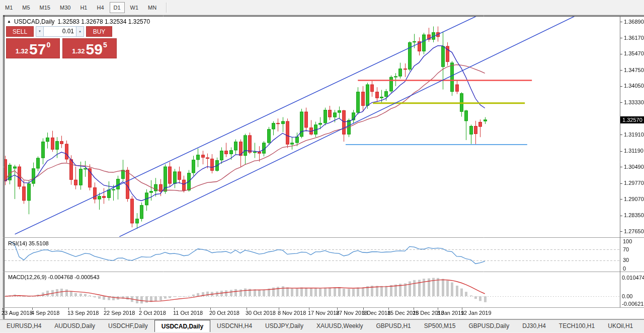 This screenshot has width=644, height=333. I want to click on volume-input, so click(60, 31).